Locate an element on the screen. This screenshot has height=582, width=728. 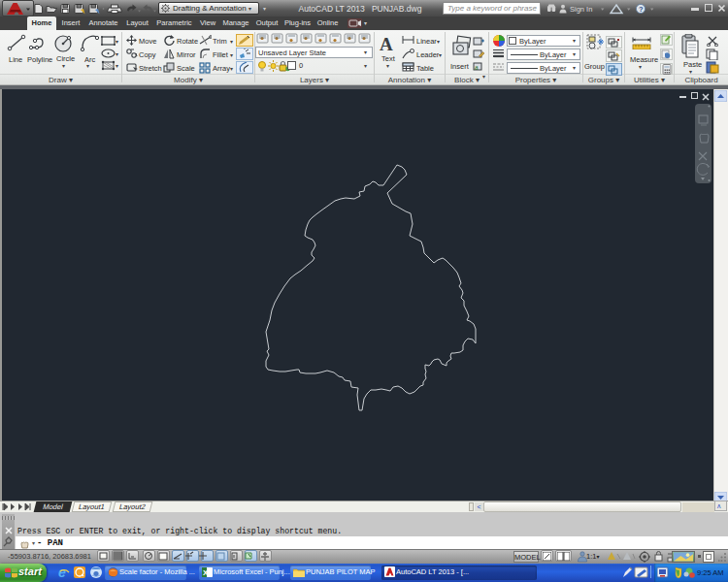
svg-text: a is located at coordinates (477, 68).